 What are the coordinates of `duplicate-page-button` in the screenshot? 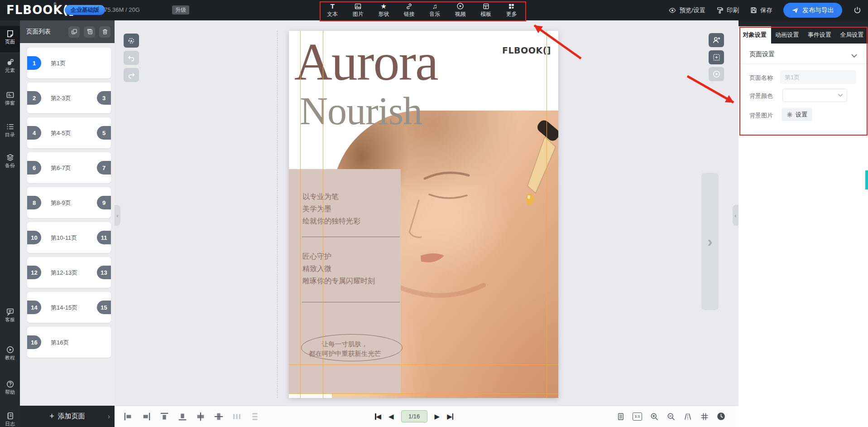 It's located at (74, 32).